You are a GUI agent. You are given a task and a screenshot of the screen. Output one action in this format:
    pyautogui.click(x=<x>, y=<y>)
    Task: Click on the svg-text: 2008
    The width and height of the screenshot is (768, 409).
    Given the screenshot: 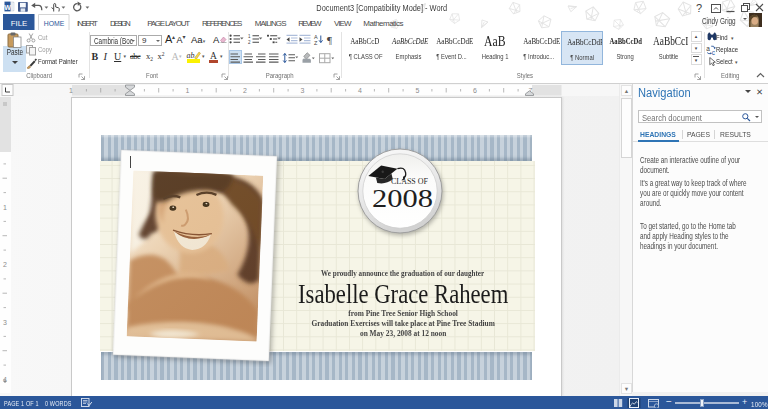 What is the action you would take?
    pyautogui.click(x=402, y=198)
    